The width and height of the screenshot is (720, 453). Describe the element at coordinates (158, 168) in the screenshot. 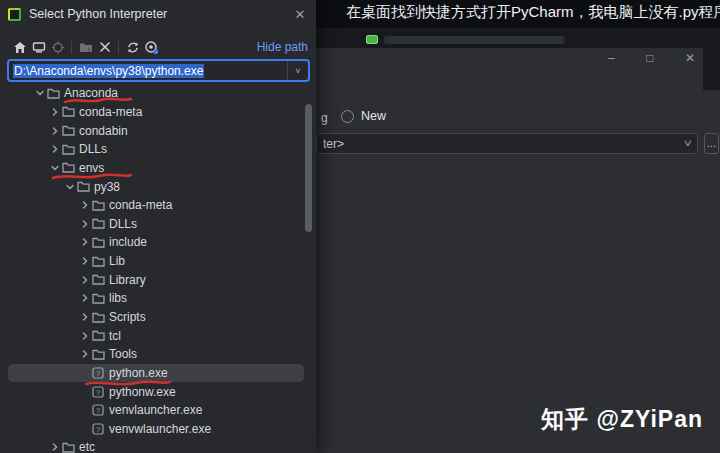

I see `tree-row-envs: envs` at that location.